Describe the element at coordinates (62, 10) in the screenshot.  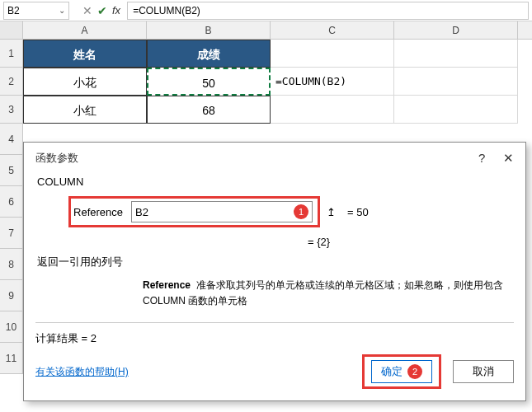
I see `chevron-down-icon: ⌄` at that location.